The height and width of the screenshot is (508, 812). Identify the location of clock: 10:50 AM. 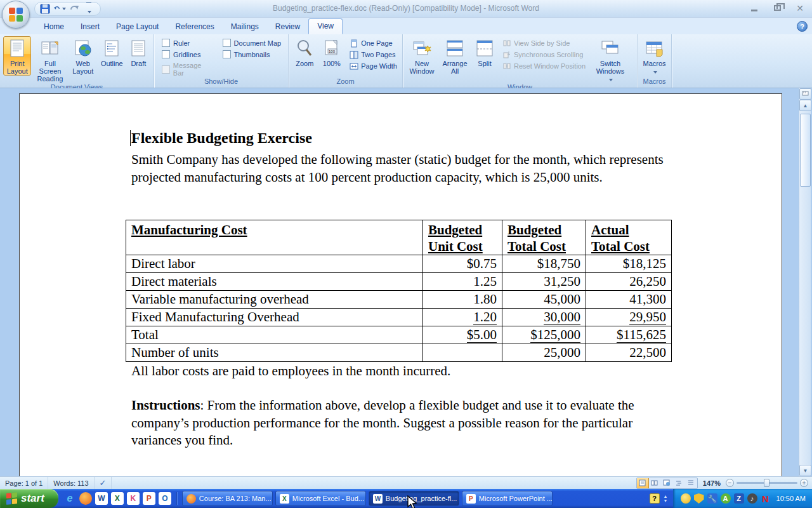
(791, 498).